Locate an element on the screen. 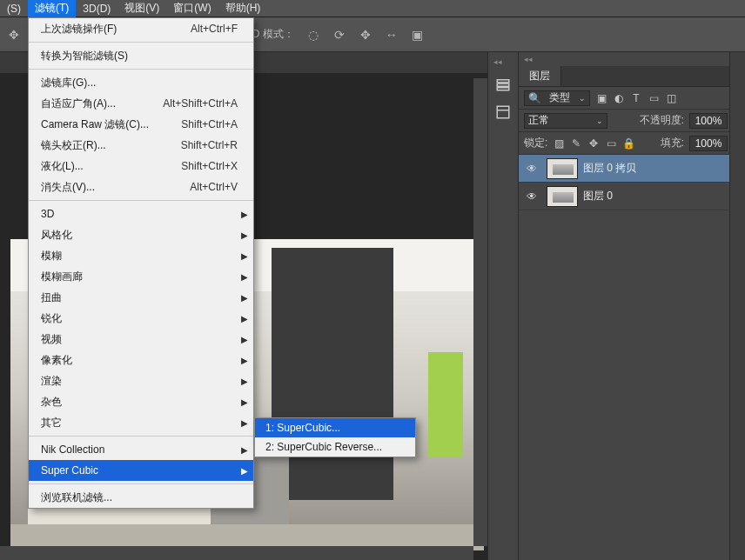 The image size is (745, 560). menu-label: 转换为智能滤镜(S) is located at coordinates (139, 56).